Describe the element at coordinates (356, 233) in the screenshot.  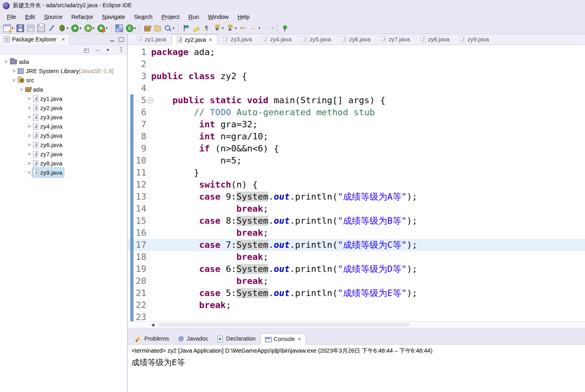
I see `code-line-16: 16 break;` at that location.